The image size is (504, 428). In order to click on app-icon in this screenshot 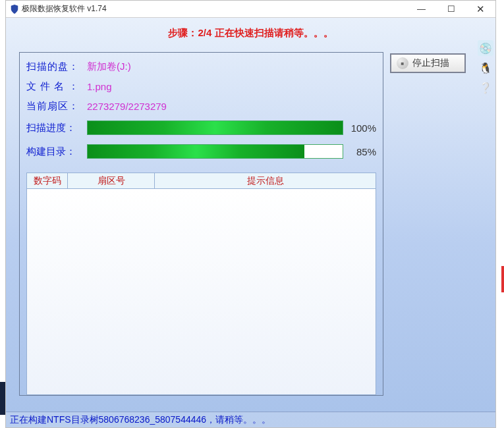, I will do `click(14, 9)`.